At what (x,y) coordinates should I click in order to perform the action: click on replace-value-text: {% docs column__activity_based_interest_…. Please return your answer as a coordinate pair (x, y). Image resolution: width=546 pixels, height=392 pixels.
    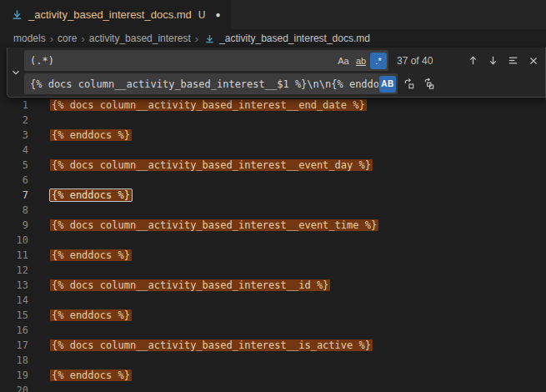
    Looking at the image, I should click on (204, 84).